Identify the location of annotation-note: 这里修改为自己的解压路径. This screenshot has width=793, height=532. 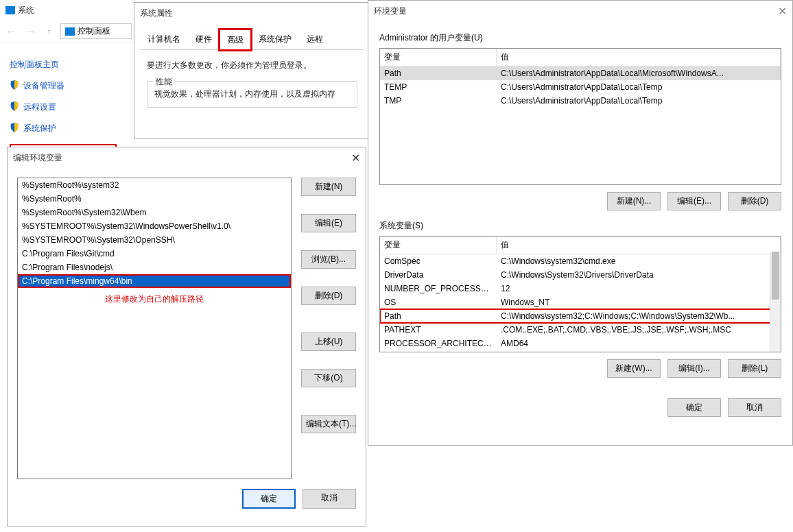
(154, 299).